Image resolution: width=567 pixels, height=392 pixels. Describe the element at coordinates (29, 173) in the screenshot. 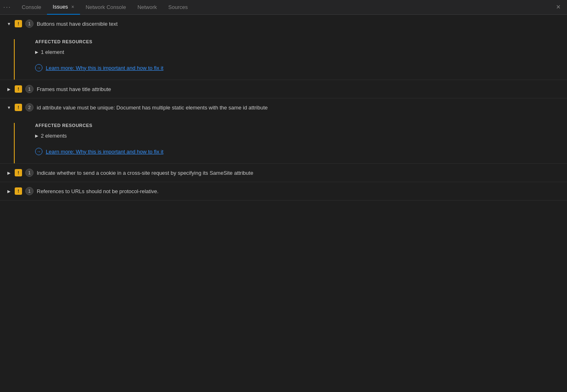

I see `issue-badge-4: 1` at that location.